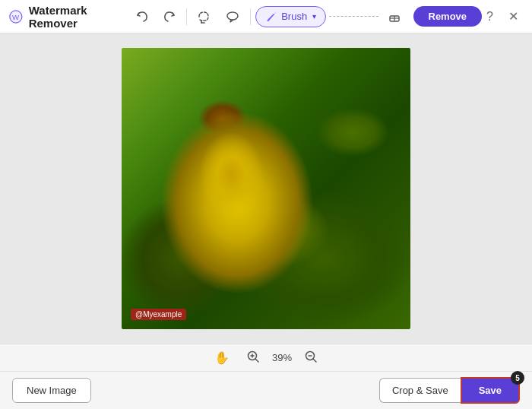 The width and height of the screenshot is (532, 409). I want to click on eraser-button, so click(394, 17).